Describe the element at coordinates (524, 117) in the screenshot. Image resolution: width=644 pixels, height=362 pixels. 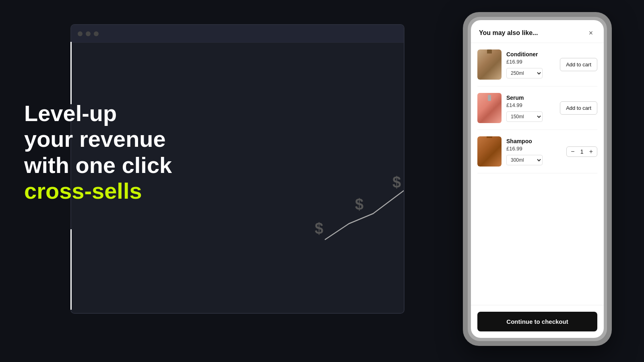
I see `serum-size-select: 150ml 100ml 200ml` at that location.